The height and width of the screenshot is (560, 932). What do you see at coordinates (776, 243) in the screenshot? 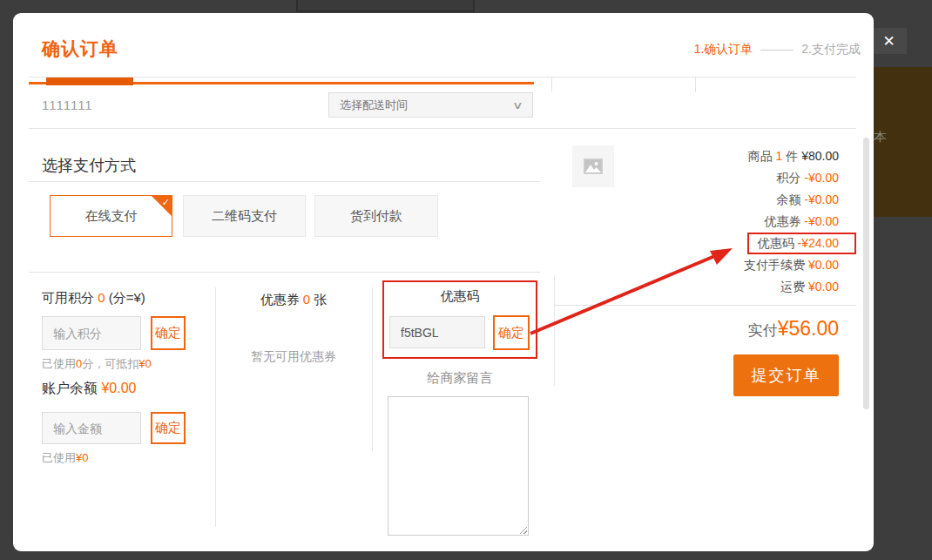
I see `summary-row-label: 优惠码` at bounding box center [776, 243].